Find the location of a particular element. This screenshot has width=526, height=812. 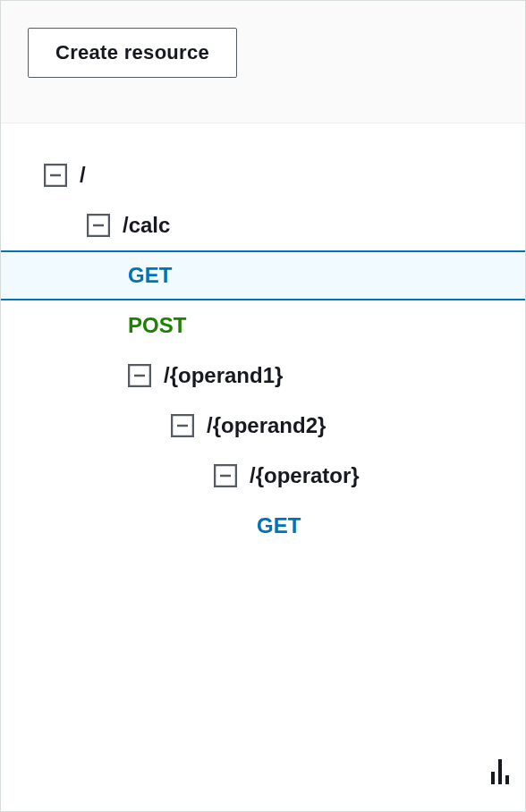

tree-row-operand1: /{operand1} is located at coordinates (263, 376).